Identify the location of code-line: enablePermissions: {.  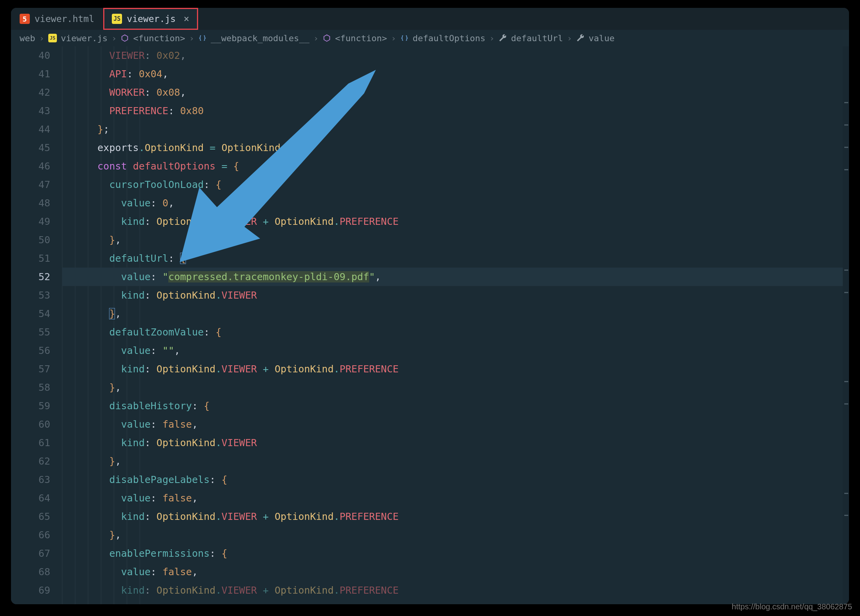
(456, 553).